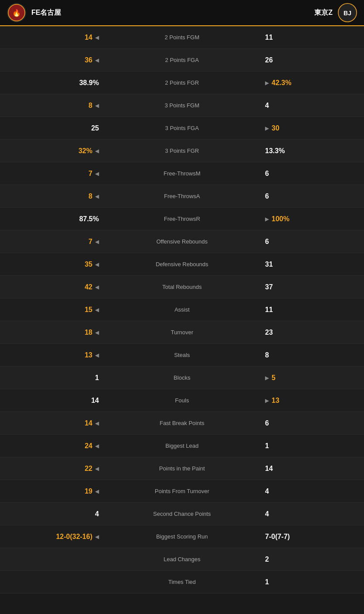  What do you see at coordinates (79, 242) in the screenshot?
I see `left-stat-value: 7` at bounding box center [79, 242].